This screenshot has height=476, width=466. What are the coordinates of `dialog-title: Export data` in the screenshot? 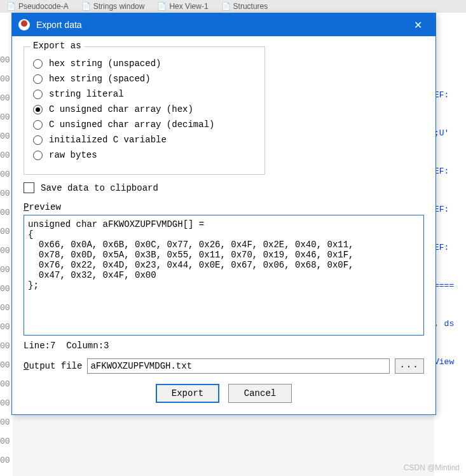 It's located at (221, 25).